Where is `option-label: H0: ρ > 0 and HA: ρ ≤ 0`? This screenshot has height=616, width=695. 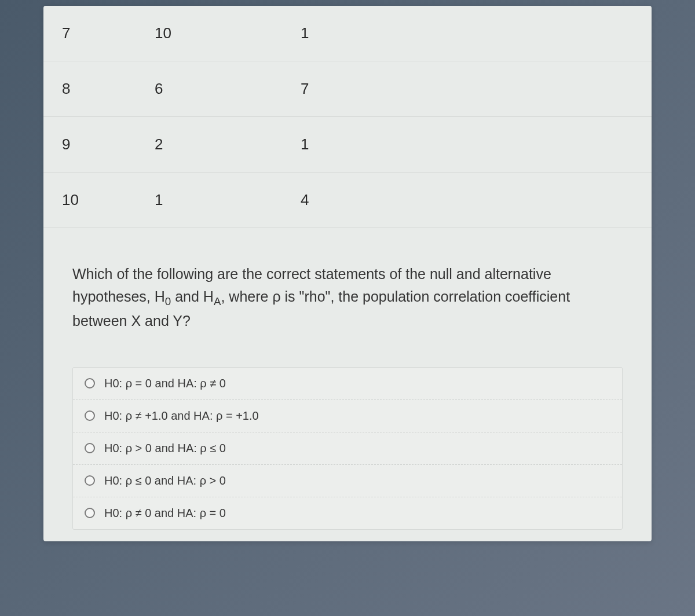
option-label: H0: ρ > 0 and HA: ρ ≤ 0 is located at coordinates (357, 448).